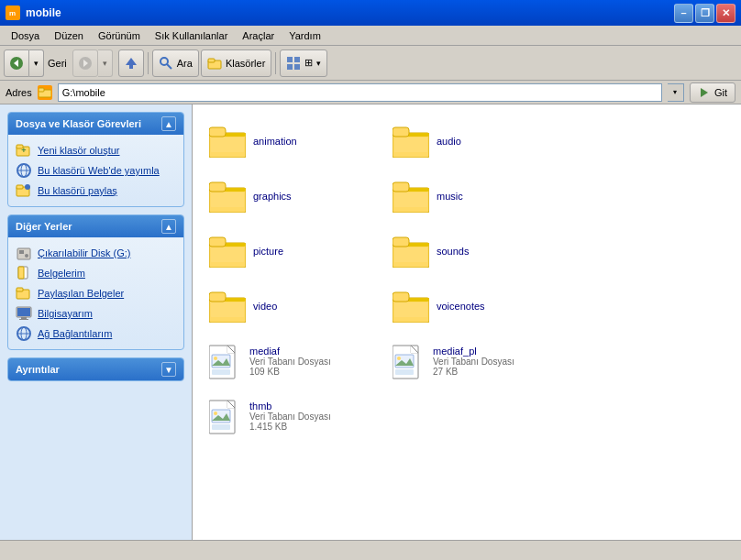  Describe the element at coordinates (169, 124) in the screenshot. I see `tasks-section-toggle: ▲` at that location.